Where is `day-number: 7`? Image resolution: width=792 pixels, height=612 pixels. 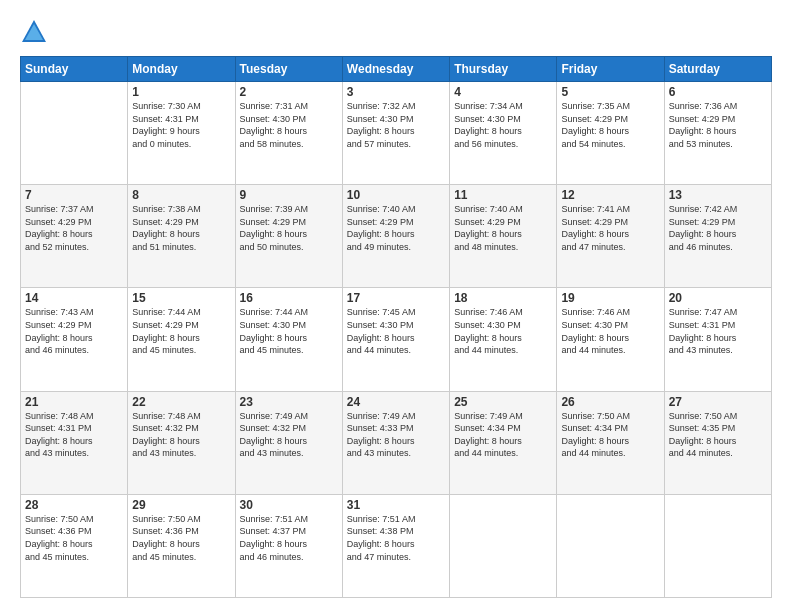 day-number: 7 is located at coordinates (74, 195).